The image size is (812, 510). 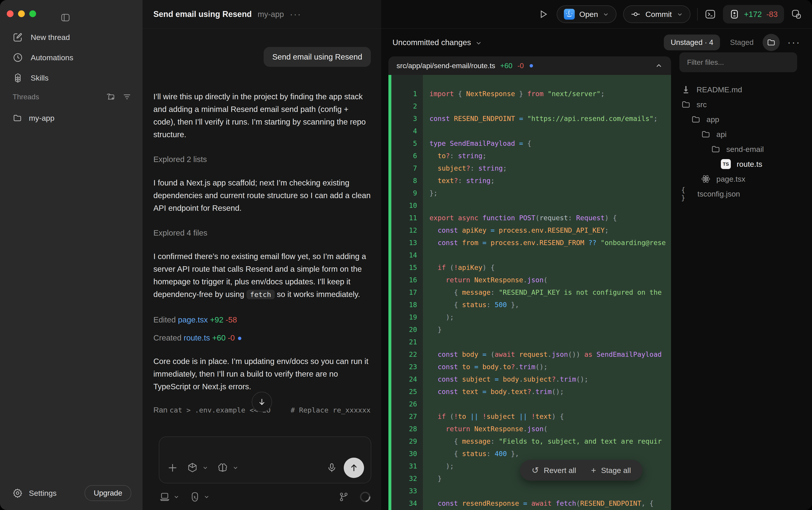 I want to click on code-line: 17 { message: "RESEND_API_KEY is not con…, so click(x=530, y=292).